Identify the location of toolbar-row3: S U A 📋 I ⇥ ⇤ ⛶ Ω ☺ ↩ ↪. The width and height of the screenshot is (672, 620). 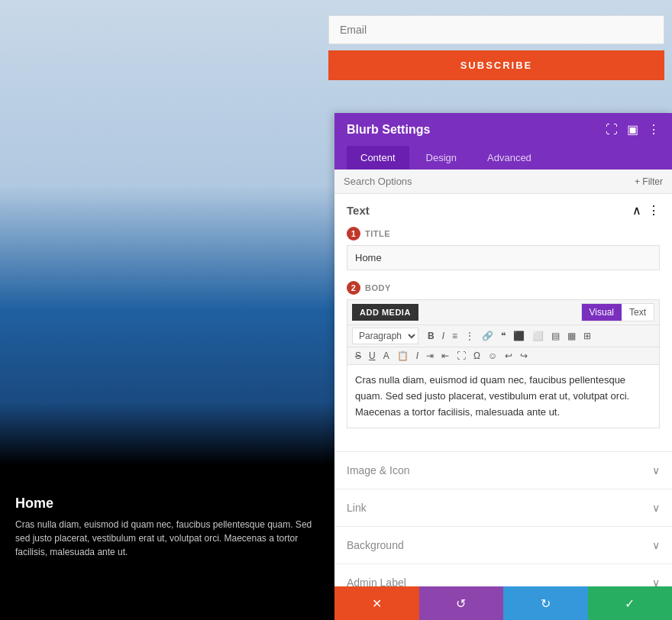
(503, 356).